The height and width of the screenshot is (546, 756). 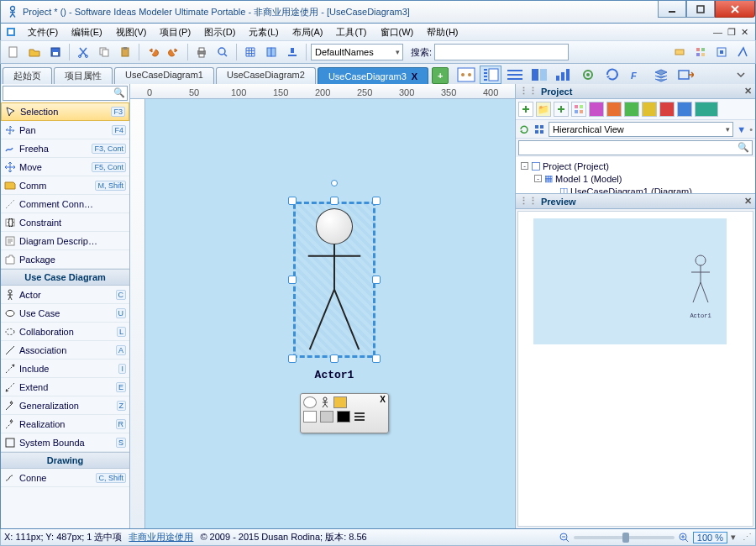 I want to click on resize-handle-se, so click(x=376, y=359).